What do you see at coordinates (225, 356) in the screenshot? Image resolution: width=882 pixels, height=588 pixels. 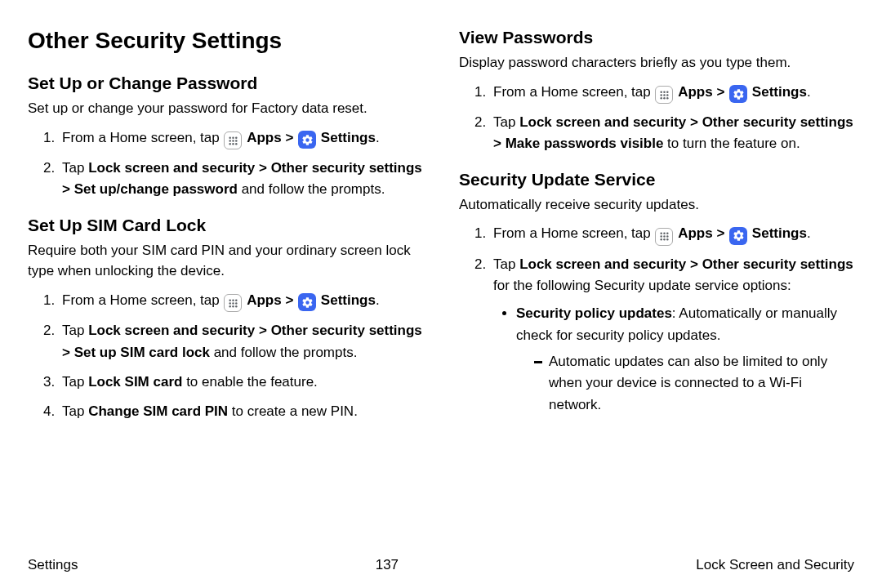 I see `steps-sim-lock: From a Home screen, tap Apps > Settings.…` at bounding box center [225, 356].